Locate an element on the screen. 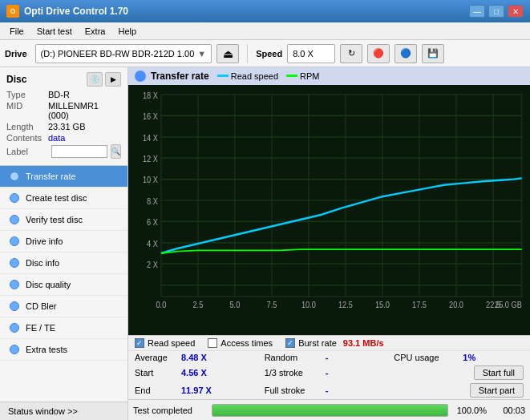 The height and width of the screenshot is (420, 530). drive-select: (D:) PIONEER BD-RW BDR-212D 1.00 ▼ is located at coordinates (123, 54).